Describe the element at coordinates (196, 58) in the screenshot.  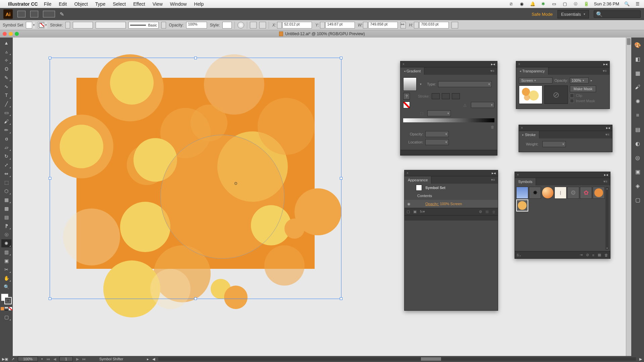
I see `resize-handle-tm` at that location.